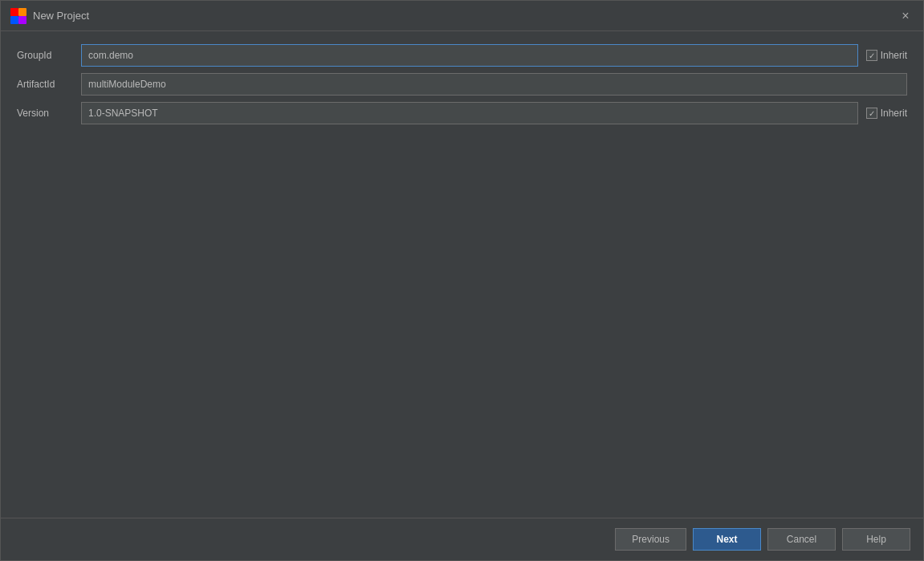 The height and width of the screenshot is (561, 924). I want to click on dialog-title: New Project, so click(61, 16).